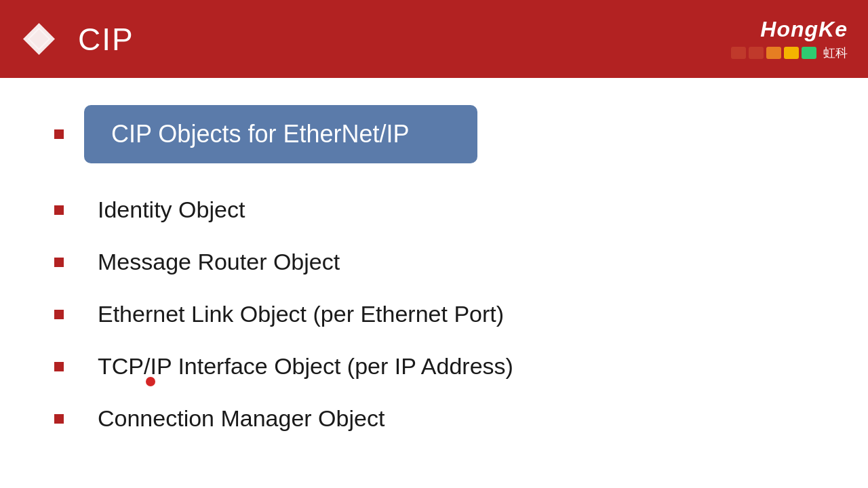 The image size is (868, 488). I want to click on list-item: Connection Manager Object, so click(434, 419).